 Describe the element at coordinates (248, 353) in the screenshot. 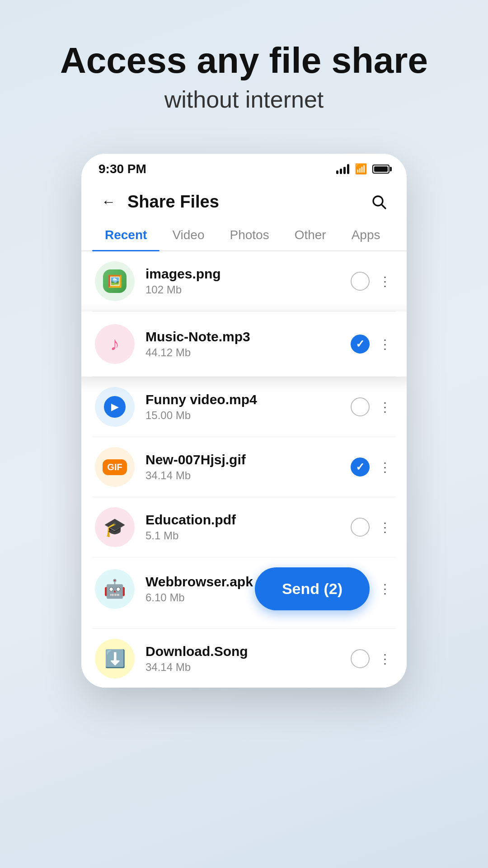

I see `file-size: 44.12 Mb` at that location.